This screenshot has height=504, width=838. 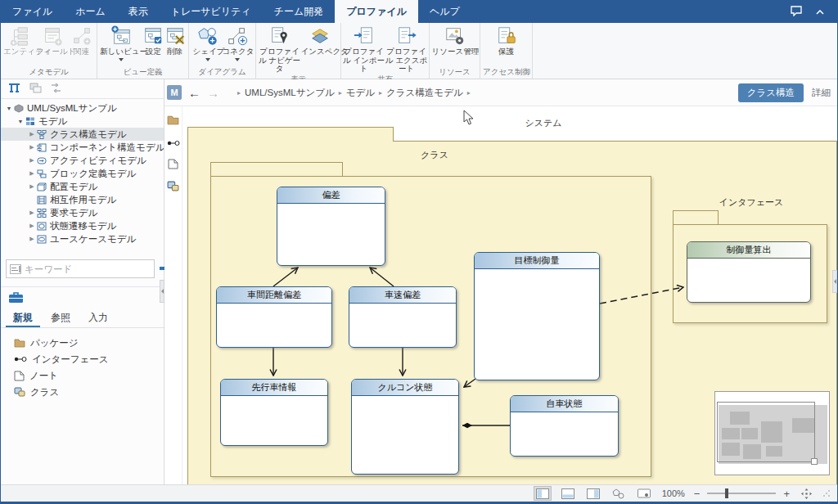 What do you see at coordinates (23, 317) in the screenshot?
I see `palette-tab-new: 新規` at bounding box center [23, 317].